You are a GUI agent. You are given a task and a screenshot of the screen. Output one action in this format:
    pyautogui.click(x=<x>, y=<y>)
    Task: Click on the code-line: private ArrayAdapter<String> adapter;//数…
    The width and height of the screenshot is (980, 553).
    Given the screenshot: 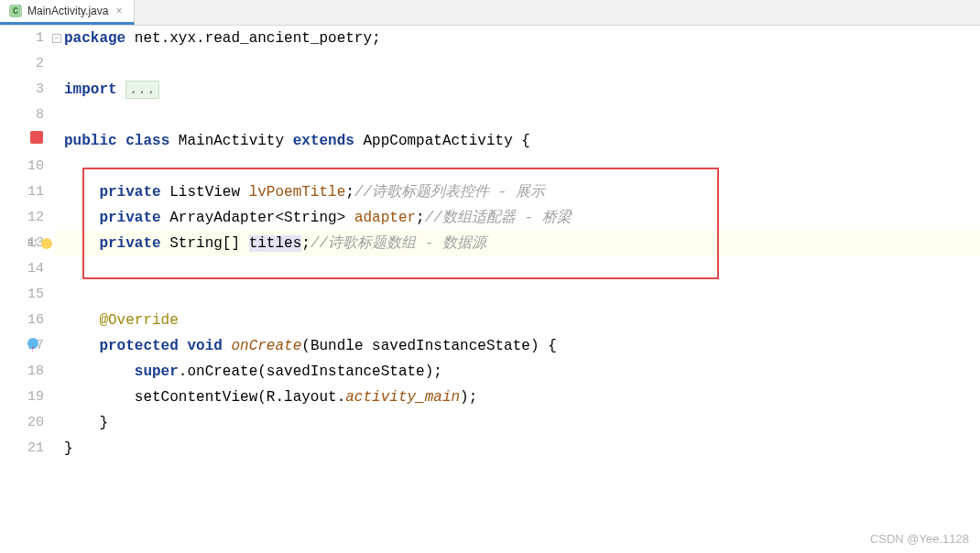 What is the action you would take?
    pyautogui.click(x=522, y=218)
    